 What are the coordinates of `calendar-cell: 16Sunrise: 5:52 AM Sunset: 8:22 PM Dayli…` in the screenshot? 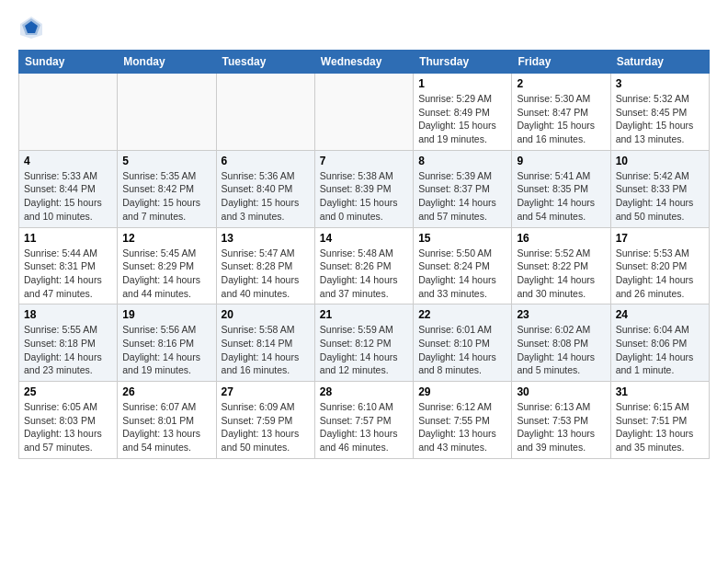 It's located at (561, 266).